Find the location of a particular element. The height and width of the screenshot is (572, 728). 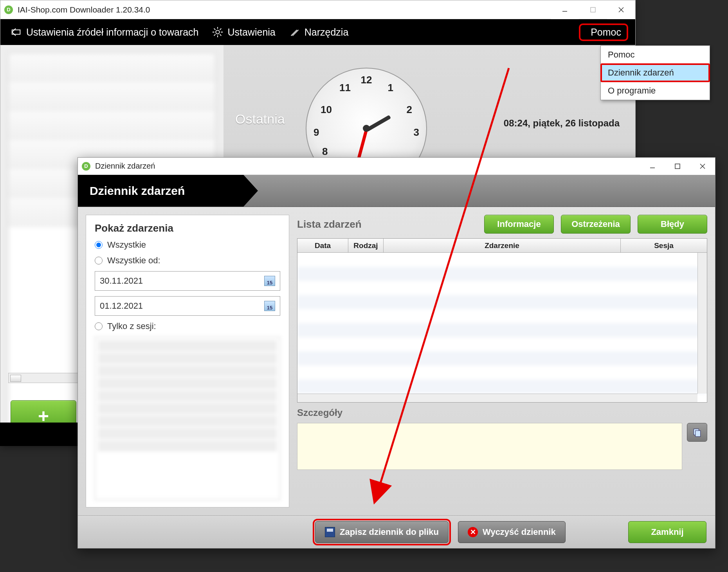

log-ribbon: Dziennik zdarzeń is located at coordinates (396, 191).